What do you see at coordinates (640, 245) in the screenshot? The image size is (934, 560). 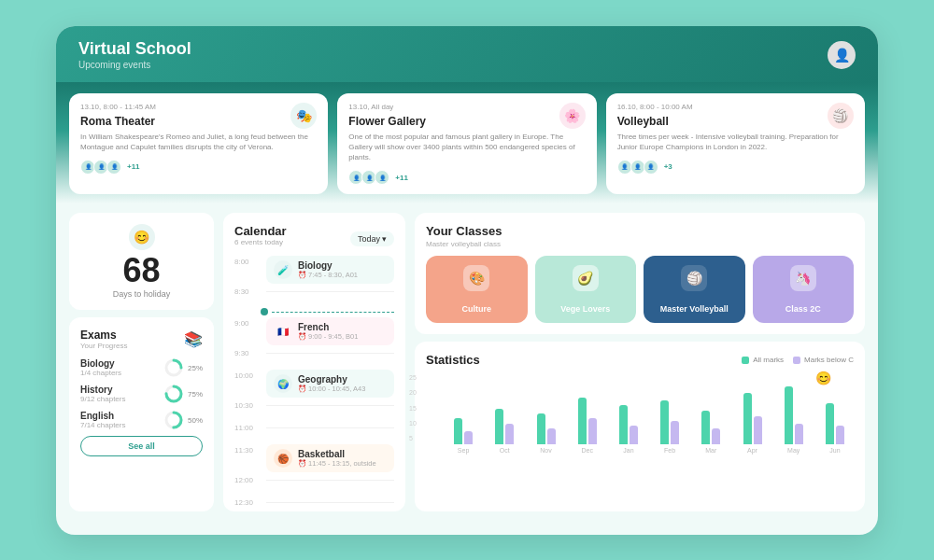 I see `classes-subtitle: Master volleyball class` at bounding box center [640, 245].